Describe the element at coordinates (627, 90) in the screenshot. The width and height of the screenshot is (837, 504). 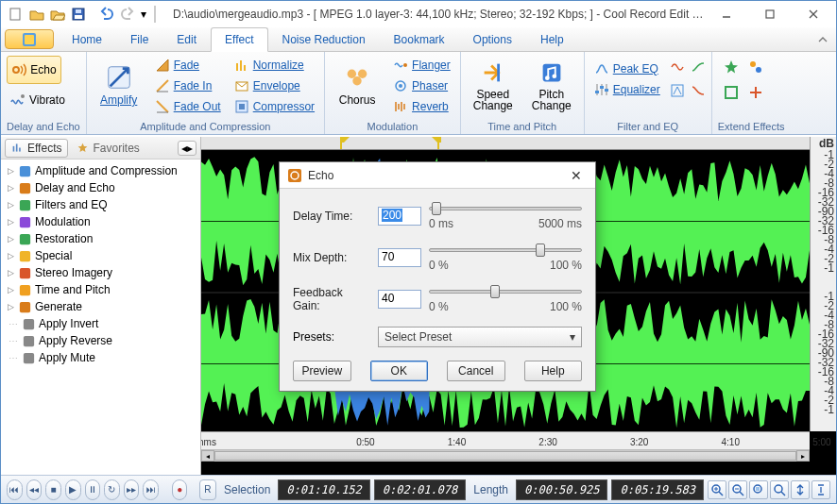
I see `equalizer-button: Equalizer` at that location.